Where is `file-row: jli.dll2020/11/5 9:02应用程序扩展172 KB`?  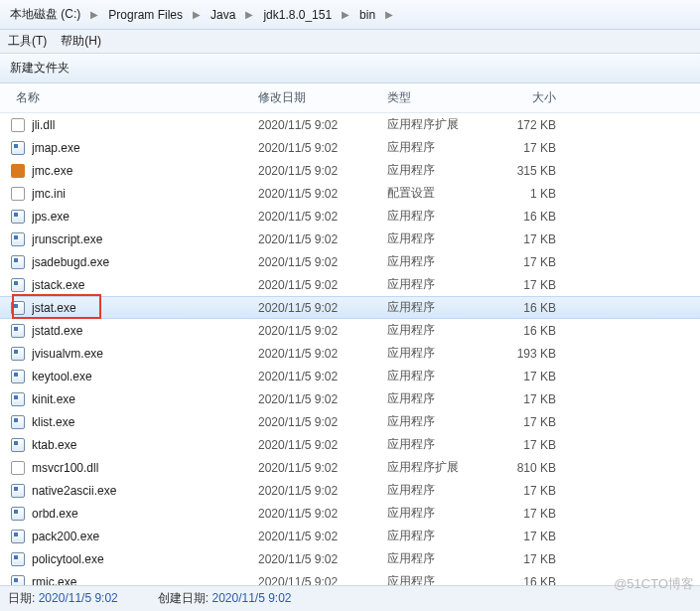 file-row: jli.dll2020/11/5 9:02应用程序扩展172 KB is located at coordinates (350, 125).